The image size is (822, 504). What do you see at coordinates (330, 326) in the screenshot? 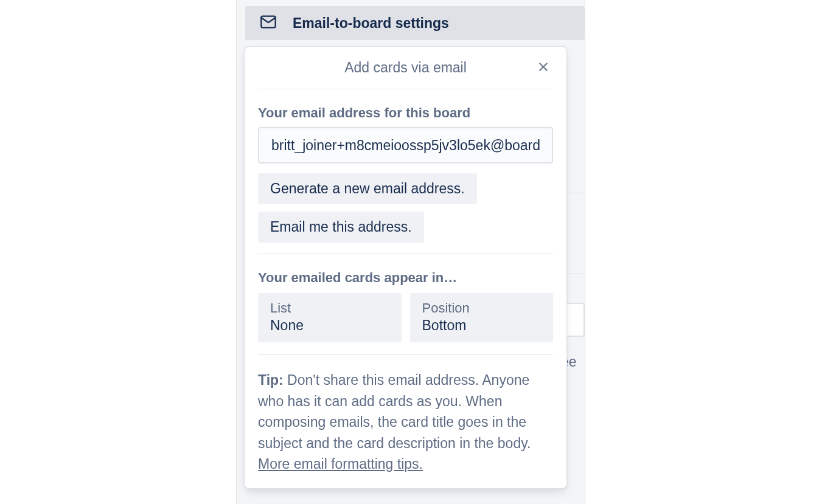
I see `list-select-value: None` at bounding box center [330, 326].